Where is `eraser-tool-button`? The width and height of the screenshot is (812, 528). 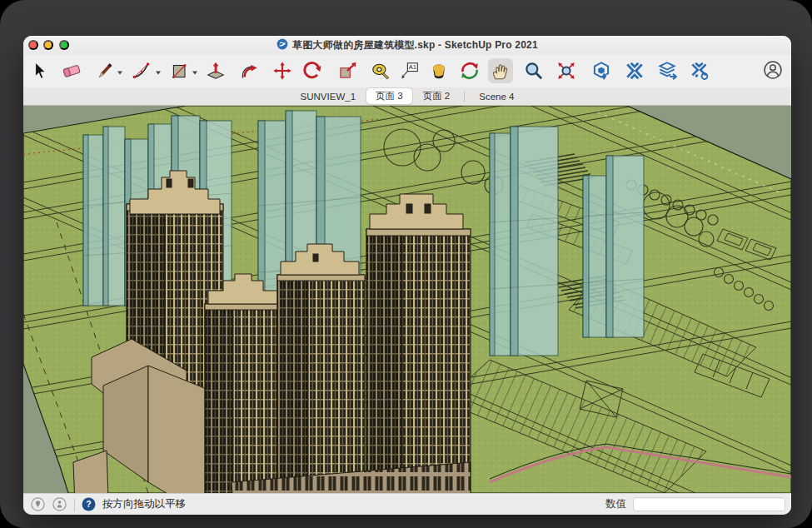 eraser-tool-button is located at coordinates (72, 71).